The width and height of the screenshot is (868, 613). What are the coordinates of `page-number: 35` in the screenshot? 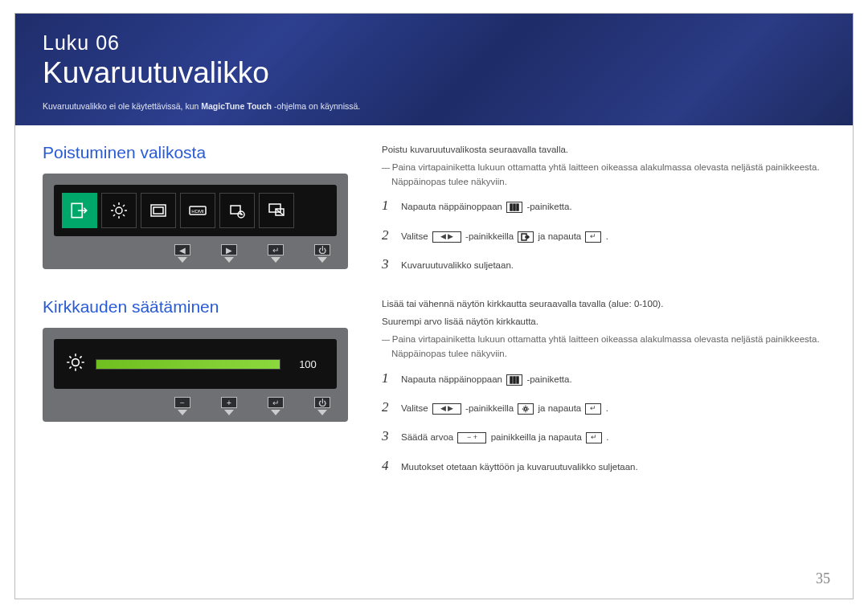 It's located at (823, 578).